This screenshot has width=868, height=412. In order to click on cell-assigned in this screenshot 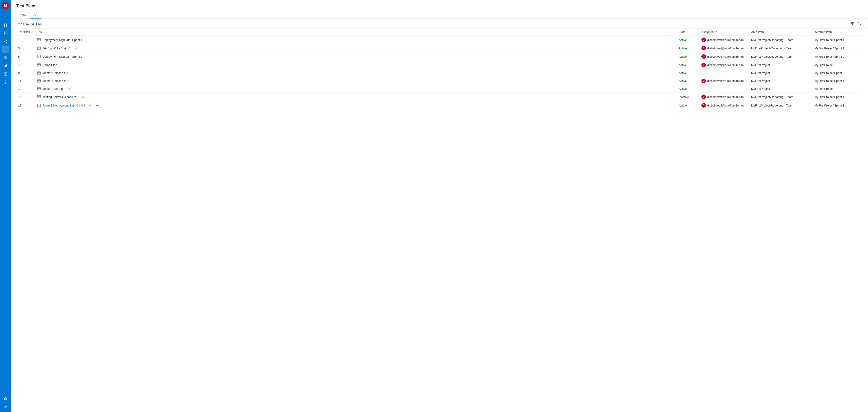, I will do `click(724, 73)`.